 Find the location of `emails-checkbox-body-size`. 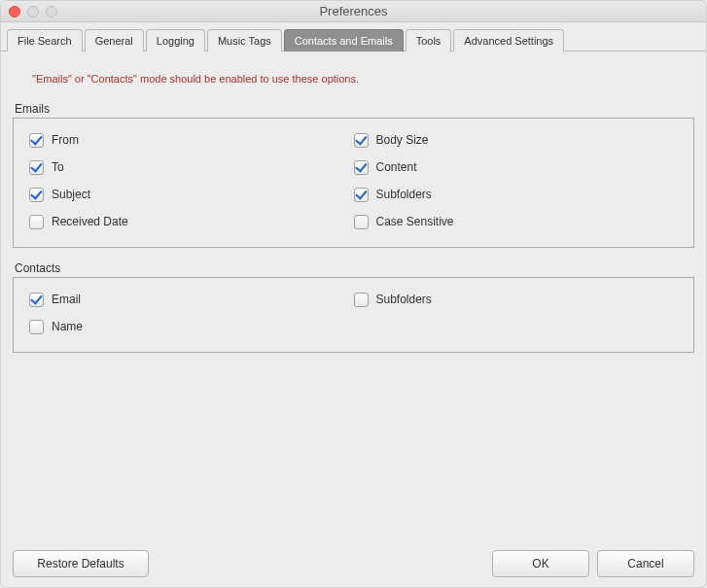

emails-checkbox-body-size is located at coordinates (362, 140).